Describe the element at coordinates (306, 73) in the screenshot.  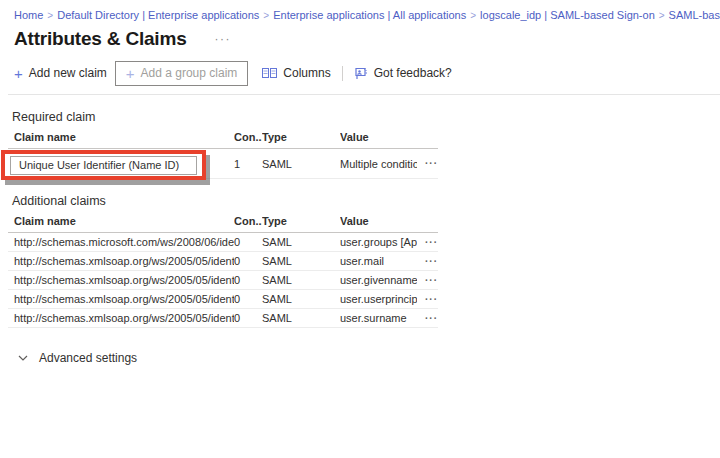
I see `columns-label: Columns` at that location.